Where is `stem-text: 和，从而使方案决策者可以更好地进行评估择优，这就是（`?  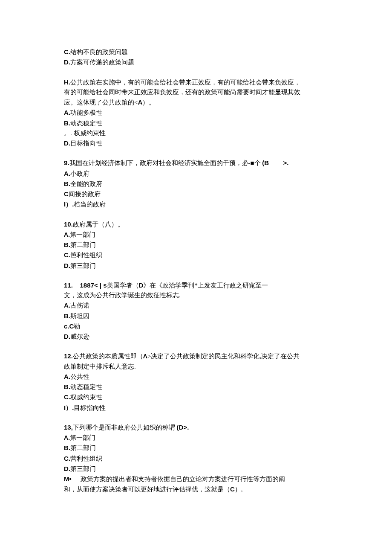
stem-text: 和，从而使方案决策者可以更好地进行评估择优，这就是（ is located at coordinates (147, 489).